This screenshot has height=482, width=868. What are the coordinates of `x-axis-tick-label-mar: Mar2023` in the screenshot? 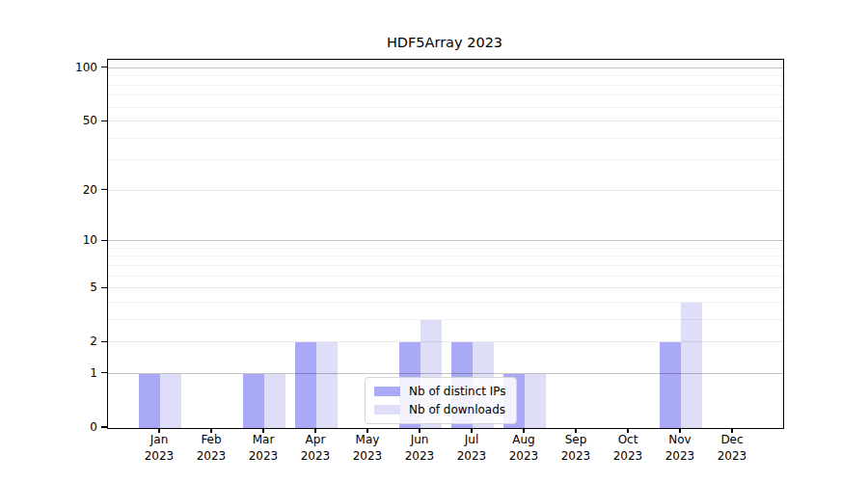 It's located at (263, 448).